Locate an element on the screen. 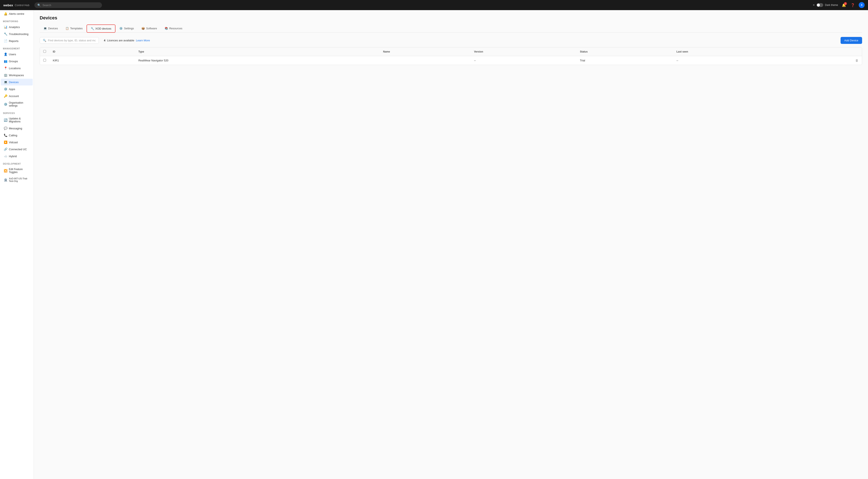 The image size is (868, 479). sidebar-item-label: Troubleshooting is located at coordinates (19, 34).